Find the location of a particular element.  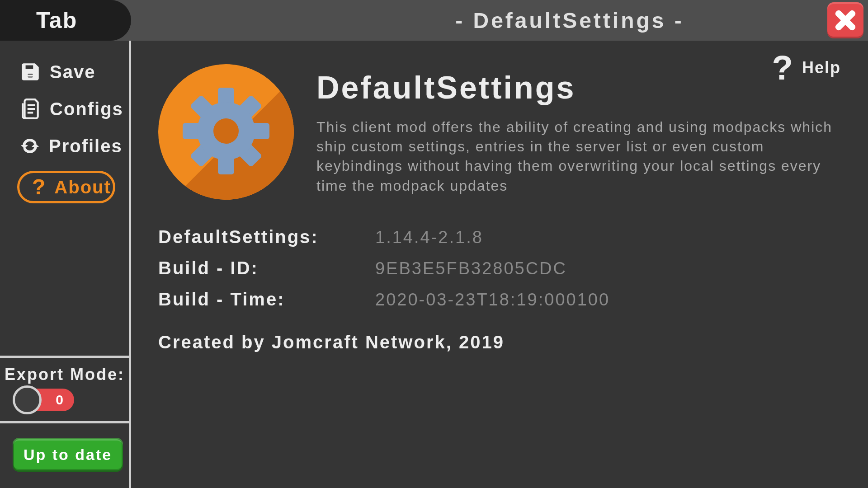

close-button is located at coordinates (845, 20).